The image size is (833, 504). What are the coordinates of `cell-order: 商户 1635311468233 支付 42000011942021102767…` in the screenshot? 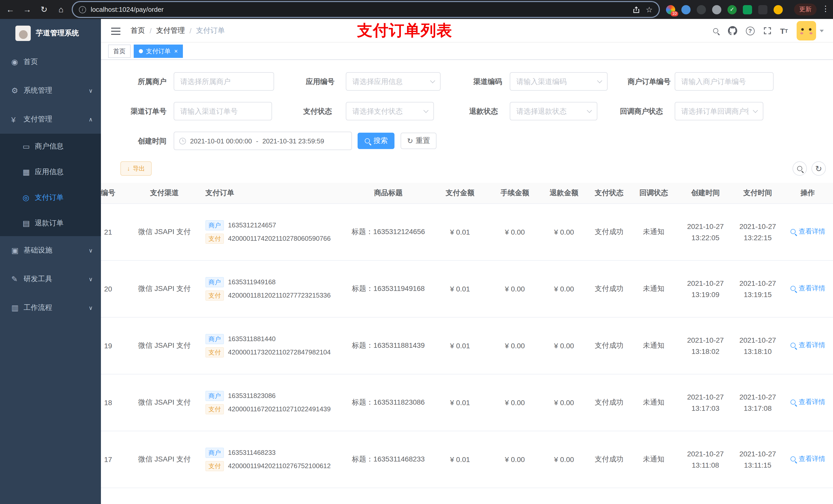 It's located at (274, 459).